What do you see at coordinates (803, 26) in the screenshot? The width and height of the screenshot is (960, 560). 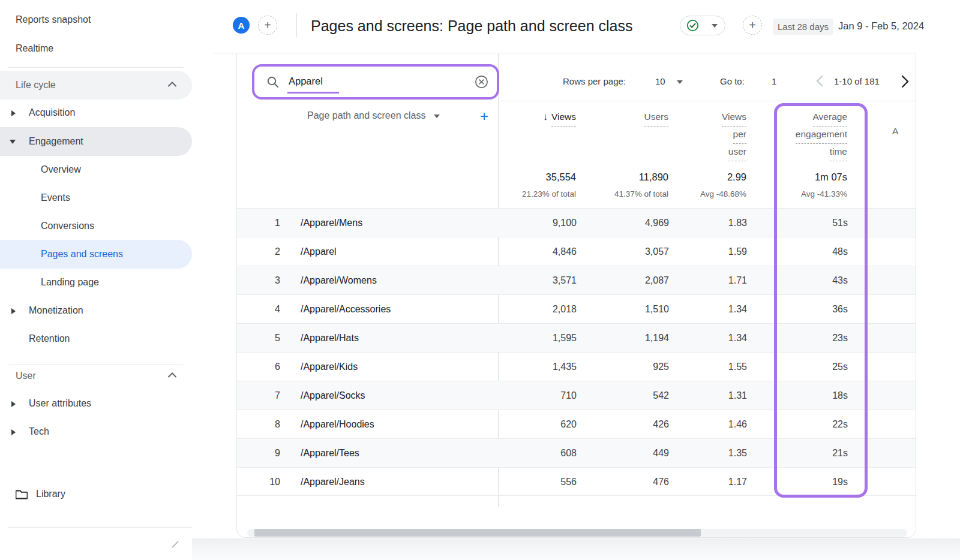 I see `date-range-preset: Last 28 days` at bounding box center [803, 26].